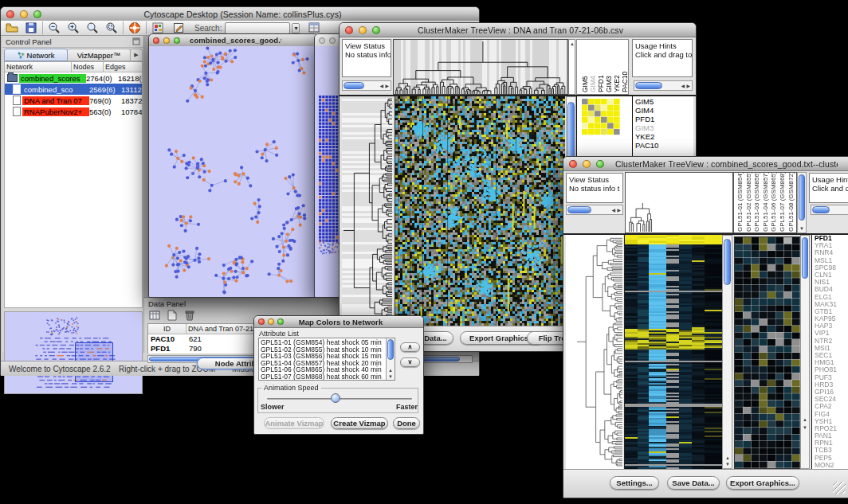  I want to click on gene-label: HRD3, so click(831, 385).